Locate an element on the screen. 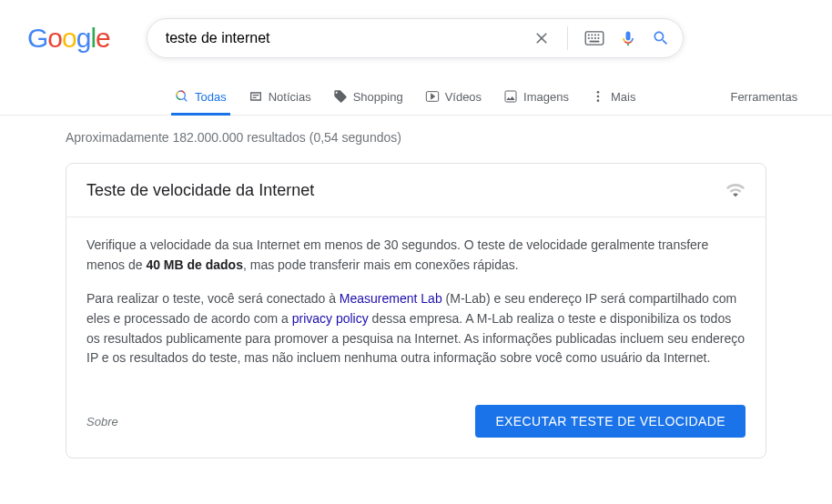 Image resolution: width=832 pixels, height=504 pixels. news-icon is located at coordinates (256, 96).